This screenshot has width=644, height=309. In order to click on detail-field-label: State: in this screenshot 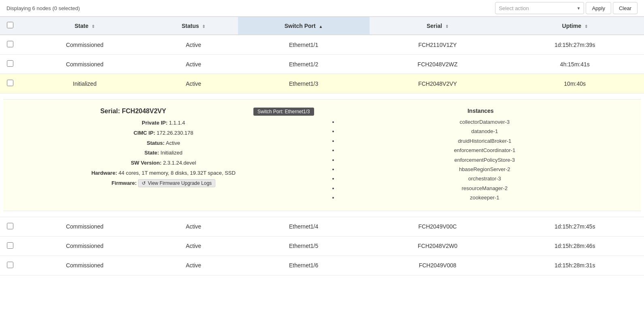, I will do `click(152, 153)`.